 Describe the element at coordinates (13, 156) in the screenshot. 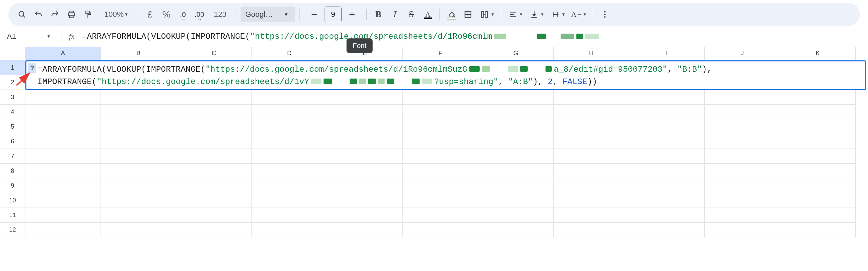

I see `row-header: 7` at that location.